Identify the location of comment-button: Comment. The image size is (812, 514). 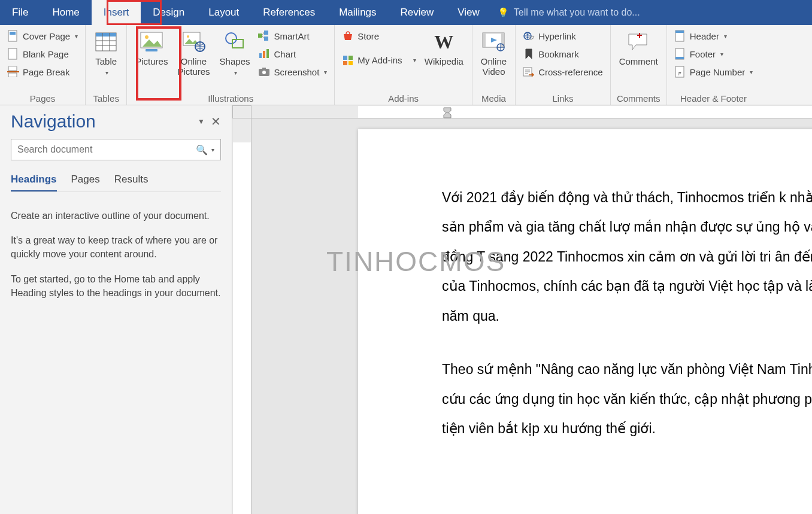
(638, 48).